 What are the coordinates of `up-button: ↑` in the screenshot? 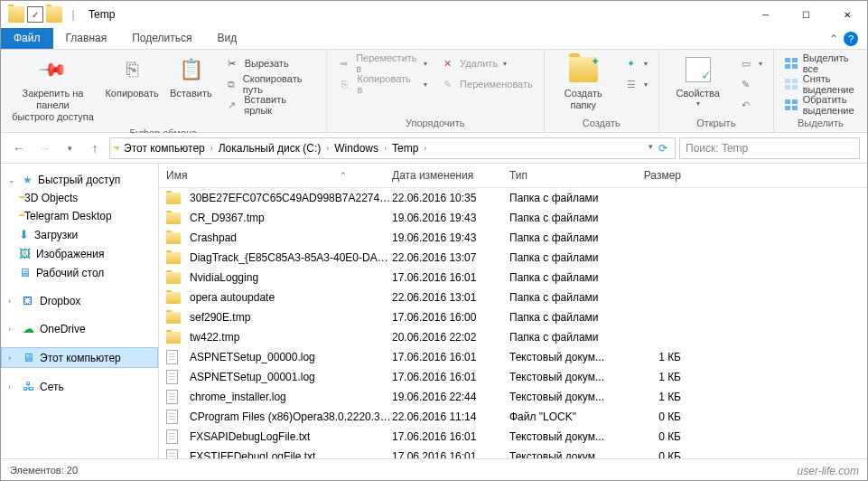 It's located at (95, 148).